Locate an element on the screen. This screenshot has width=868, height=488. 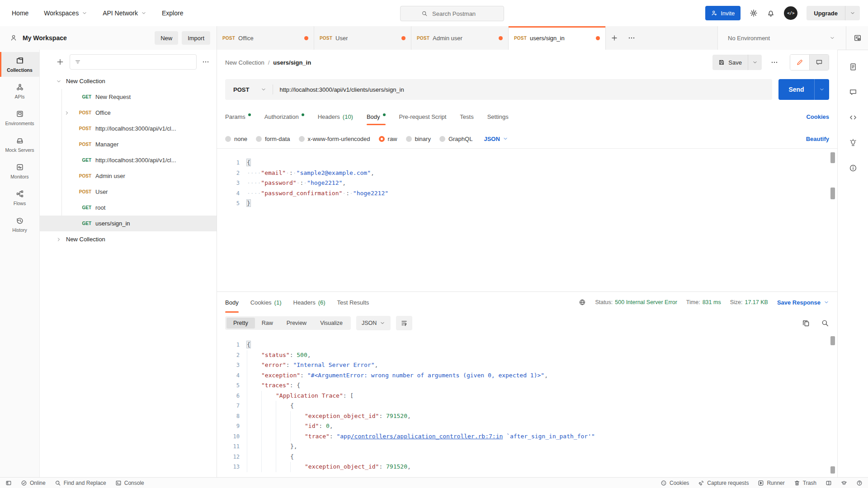
view-raw: Raw is located at coordinates (268, 323).